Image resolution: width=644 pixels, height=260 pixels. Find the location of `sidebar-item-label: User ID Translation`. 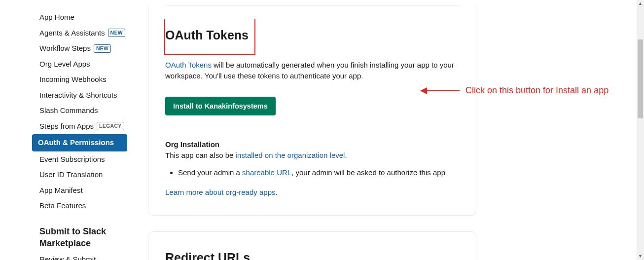

sidebar-item-label: User ID Translation is located at coordinates (71, 175).